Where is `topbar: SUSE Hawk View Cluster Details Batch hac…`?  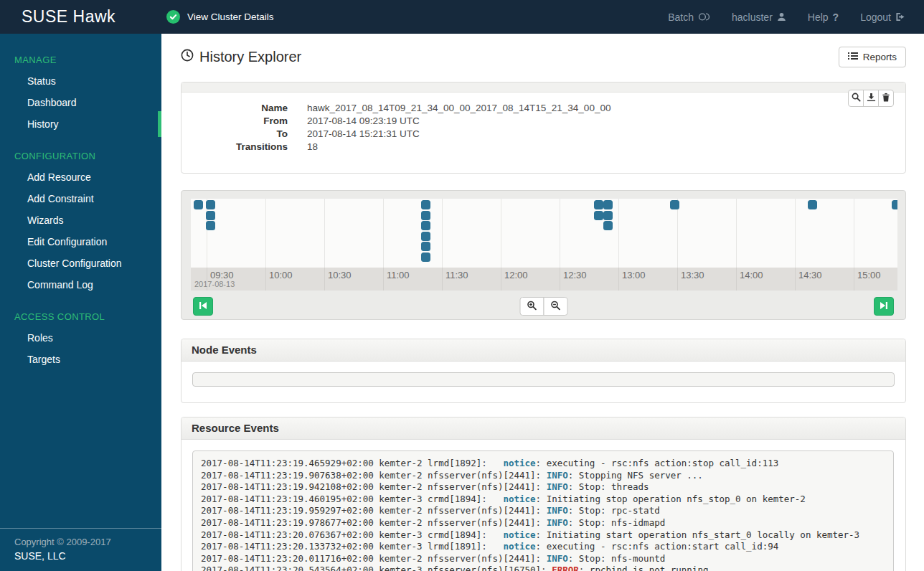 topbar: SUSE Hawk View Cluster Details Batch hac… is located at coordinates (462, 17).